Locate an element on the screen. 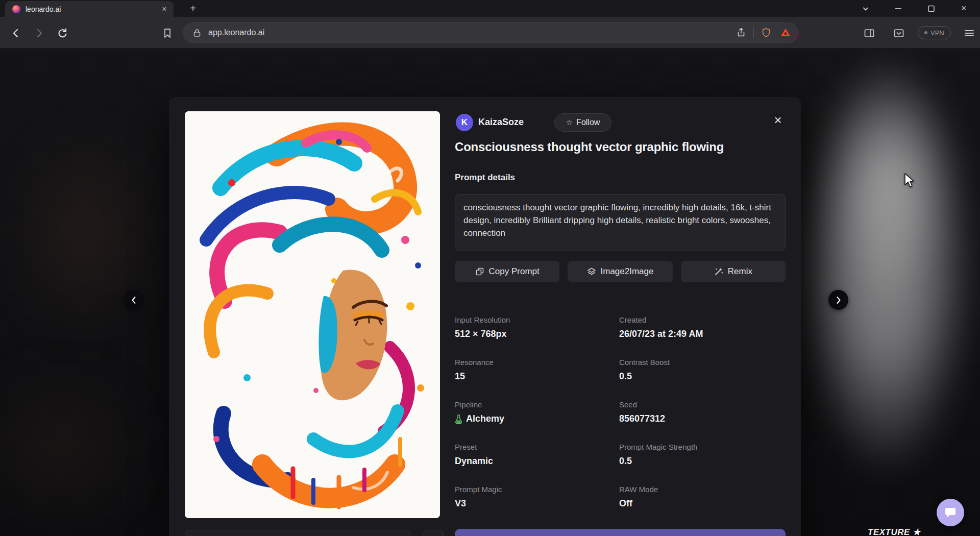 The width and height of the screenshot is (980, 536). layers-icon is located at coordinates (592, 272).